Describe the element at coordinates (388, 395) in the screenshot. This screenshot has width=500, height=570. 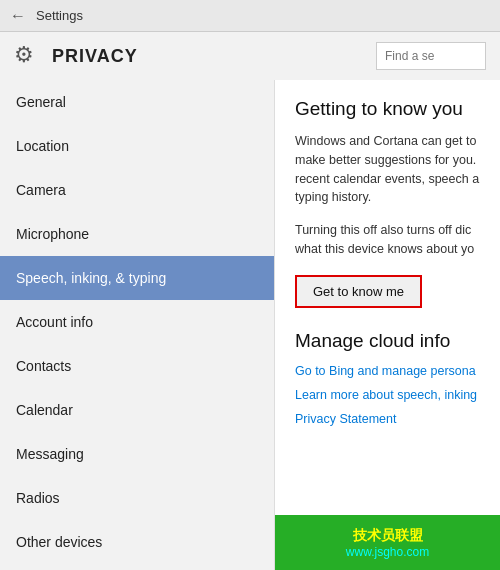
I see `links-container: Go to Bing and manage personaLearn more …` at that location.